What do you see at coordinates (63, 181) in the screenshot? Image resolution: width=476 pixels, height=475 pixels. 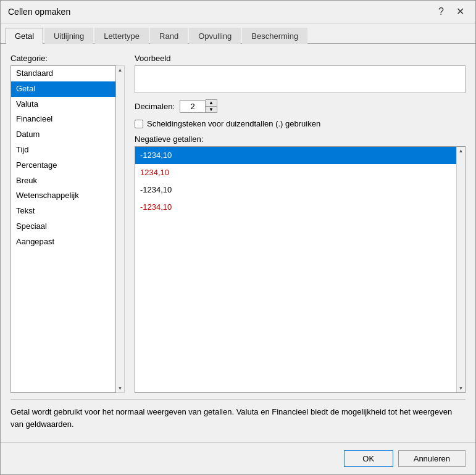 I see `category-item-breuk: Breuk` at bounding box center [63, 181].